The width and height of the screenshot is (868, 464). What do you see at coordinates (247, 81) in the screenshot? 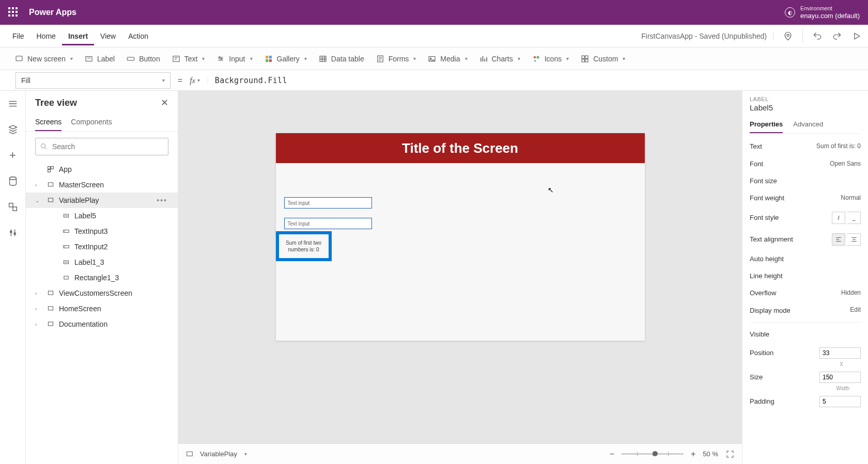
I see `formula-input: Background.Fill` at bounding box center [247, 81].